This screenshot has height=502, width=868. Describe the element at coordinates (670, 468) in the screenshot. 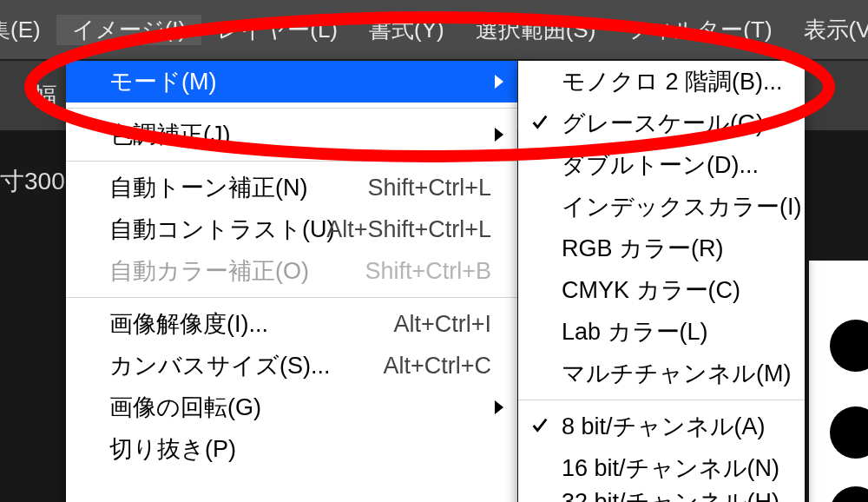

I see `menuitem-label: 16 bit/チャンネル(N)` at that location.